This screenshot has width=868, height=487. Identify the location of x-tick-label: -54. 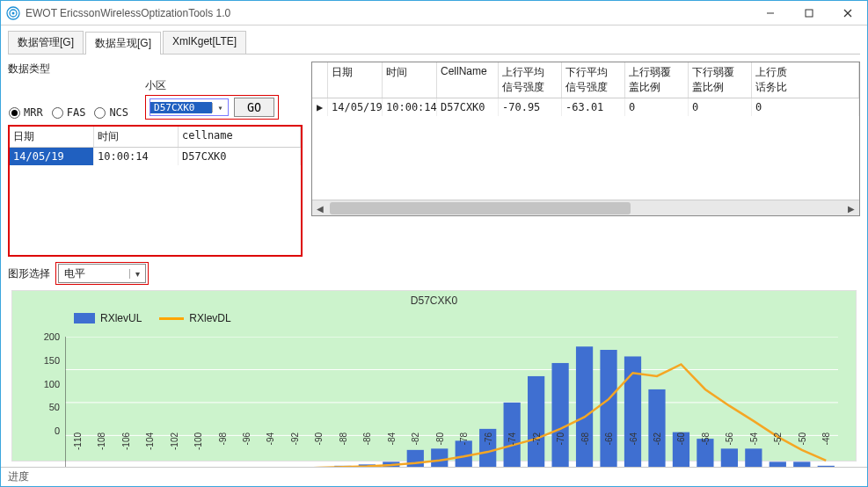
(753, 439).